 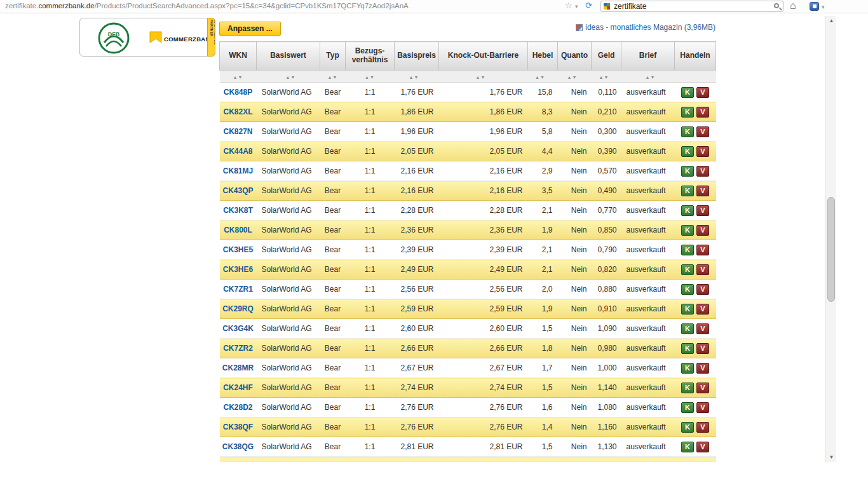 I want to click on search-icon, so click(x=776, y=6).